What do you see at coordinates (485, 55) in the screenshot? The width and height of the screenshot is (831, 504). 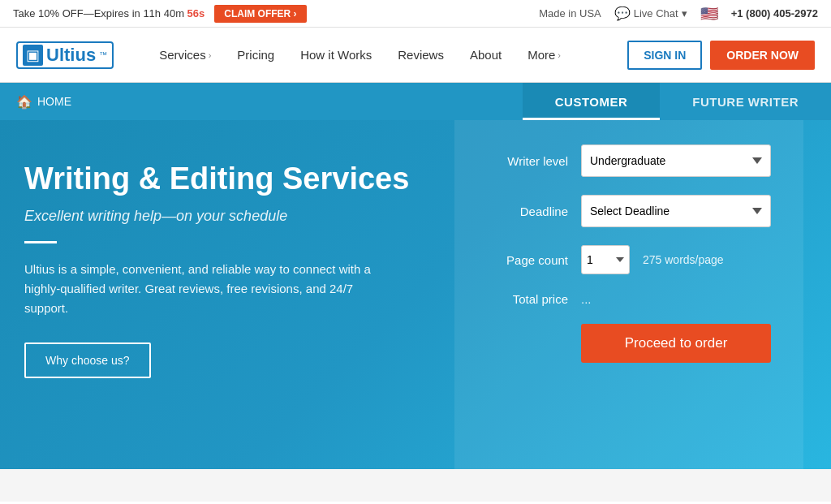 I see `nav-link-about: About` at bounding box center [485, 55].